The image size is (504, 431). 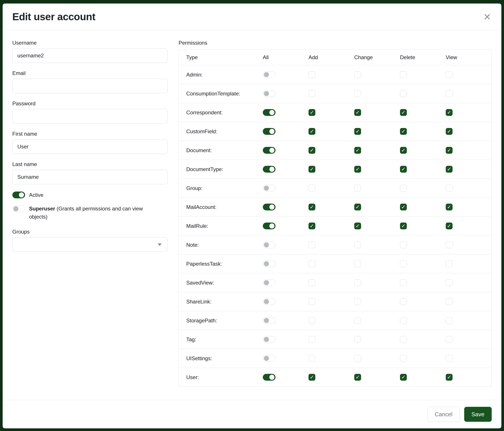 I want to click on last-name-field, so click(x=90, y=177).